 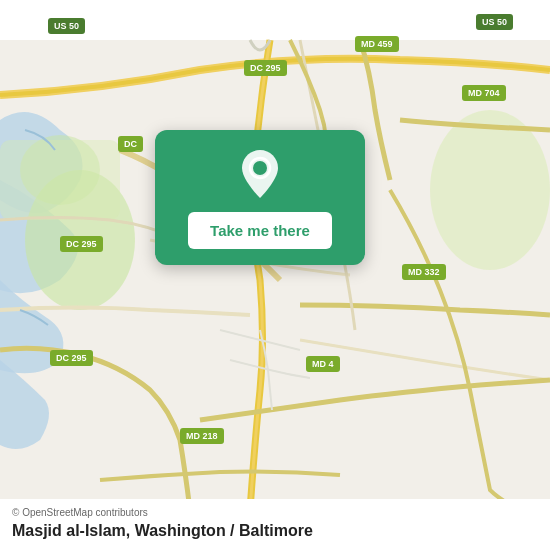 I want to click on road-badge-dc-mid: DC, so click(x=130, y=144).